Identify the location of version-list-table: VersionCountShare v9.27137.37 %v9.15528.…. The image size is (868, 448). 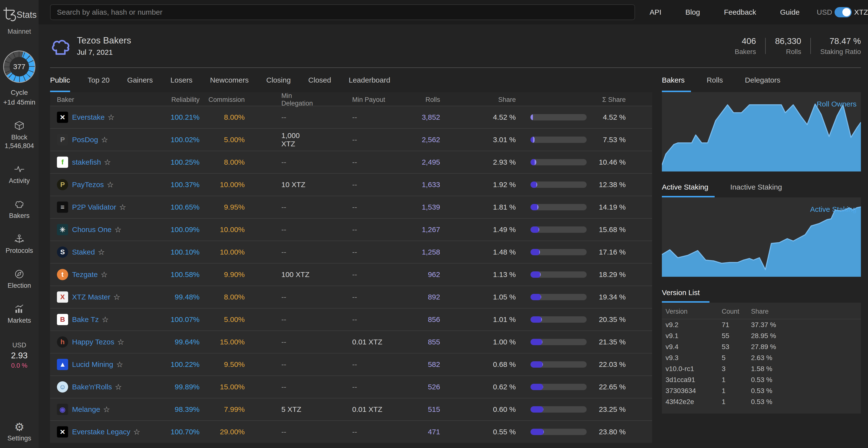
(762, 358).